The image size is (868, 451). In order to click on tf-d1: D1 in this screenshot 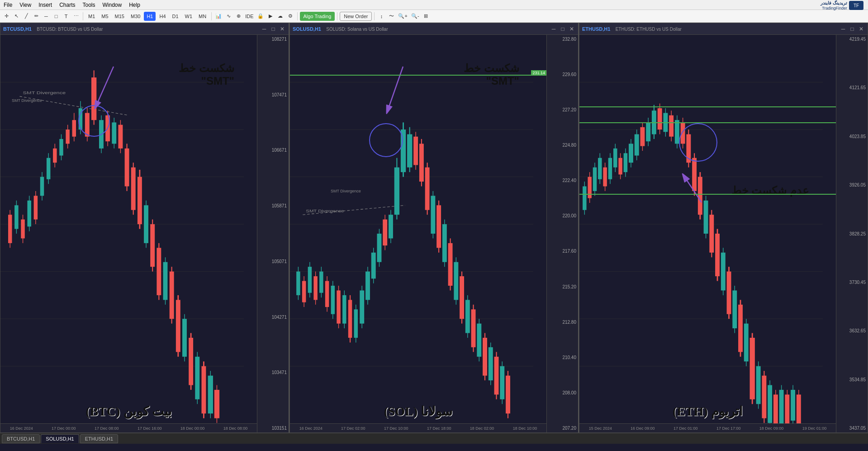, I will do `click(175, 16)`.